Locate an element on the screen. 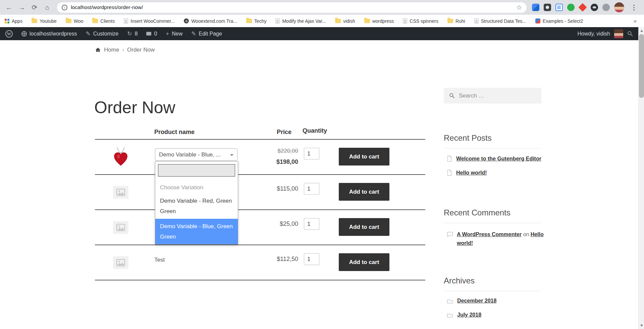  bookmark-label: Examples - Select2 is located at coordinates (563, 21).